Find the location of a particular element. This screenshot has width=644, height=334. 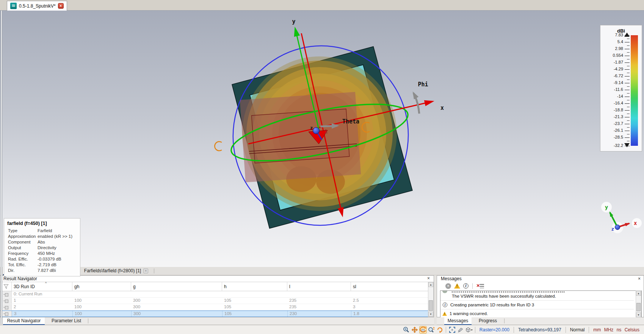

info-label: Frequency is located at coordinates (18, 253).